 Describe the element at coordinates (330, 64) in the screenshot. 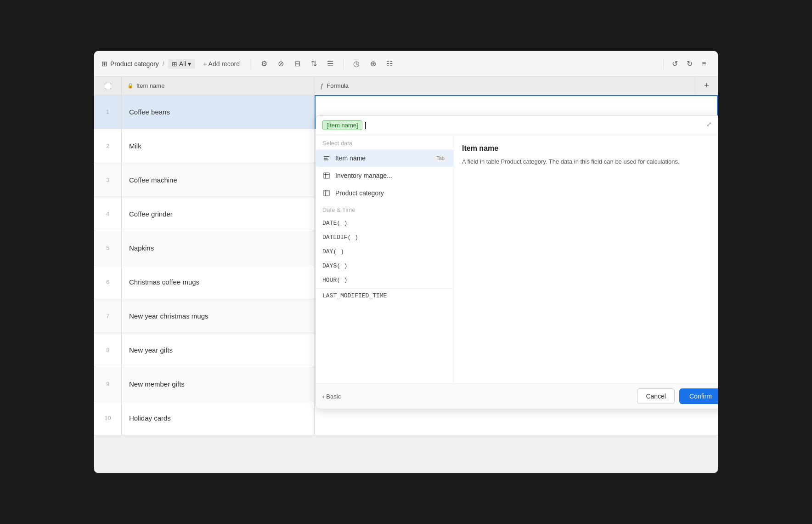

I see `fields-icon: ☰` at that location.